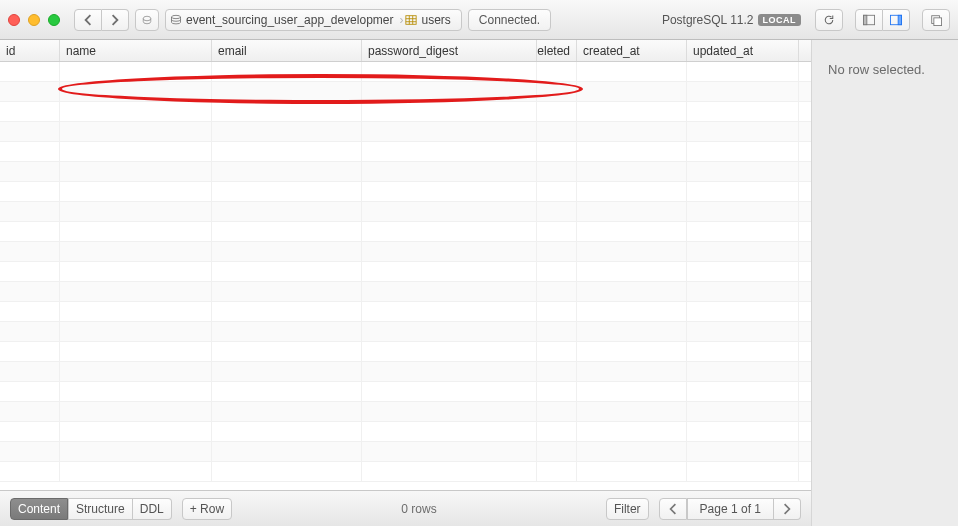 Image resolution: width=958 pixels, height=526 pixels. I want to click on column-header-password-digest: password_digest, so click(450, 50).